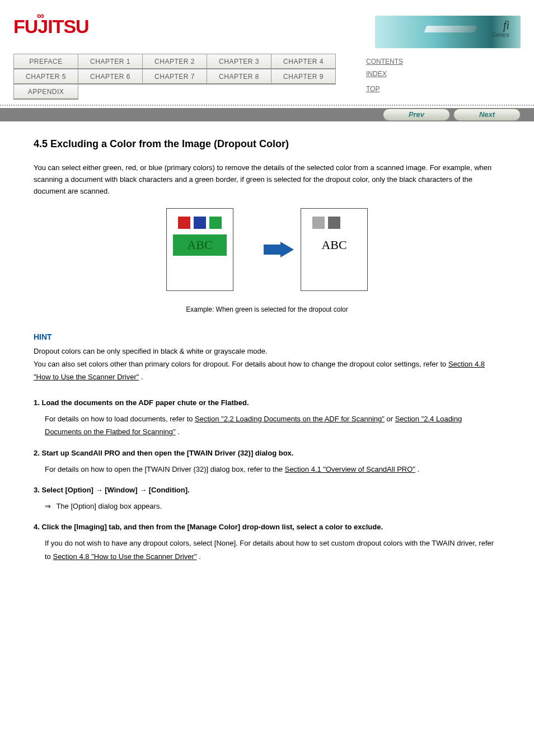 This screenshot has height=756, width=534. I want to click on tab-chapter-1: CHAPTER 1, so click(110, 62).